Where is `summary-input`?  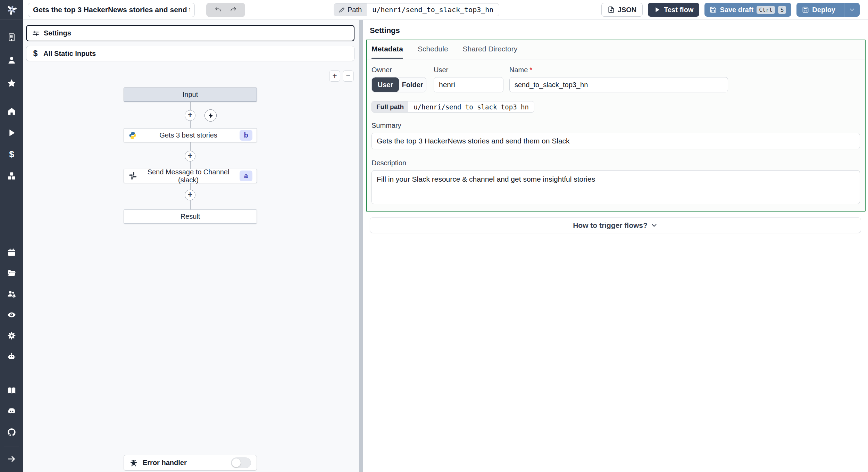
summary-input is located at coordinates (616, 141).